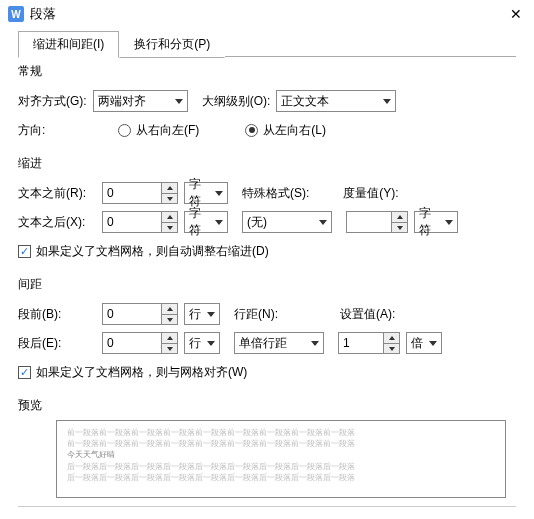  I want to click on align-label: 对齐方式(G):, so click(52, 102).